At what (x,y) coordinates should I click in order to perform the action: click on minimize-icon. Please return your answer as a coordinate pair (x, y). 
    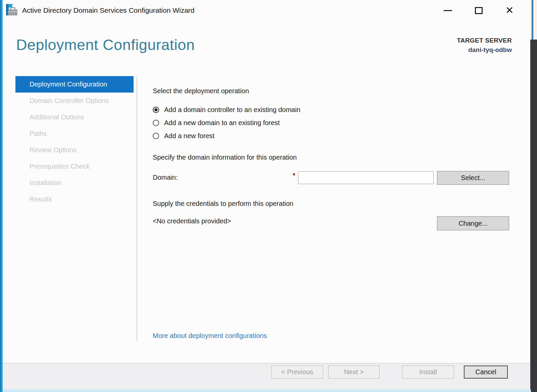
    Looking at the image, I should click on (448, 11).